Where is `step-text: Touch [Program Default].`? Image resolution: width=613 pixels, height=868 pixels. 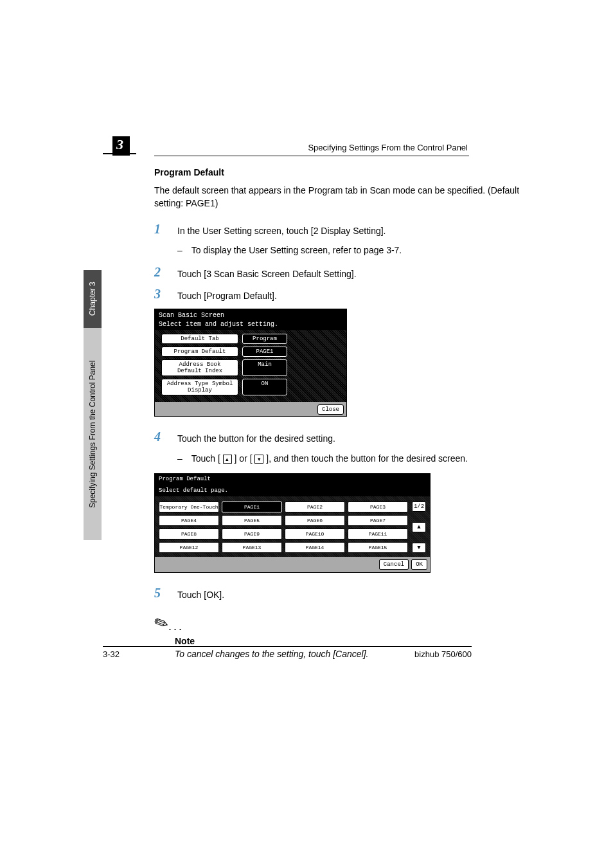
step-text: Touch [Program Default]. is located at coordinates (227, 294).